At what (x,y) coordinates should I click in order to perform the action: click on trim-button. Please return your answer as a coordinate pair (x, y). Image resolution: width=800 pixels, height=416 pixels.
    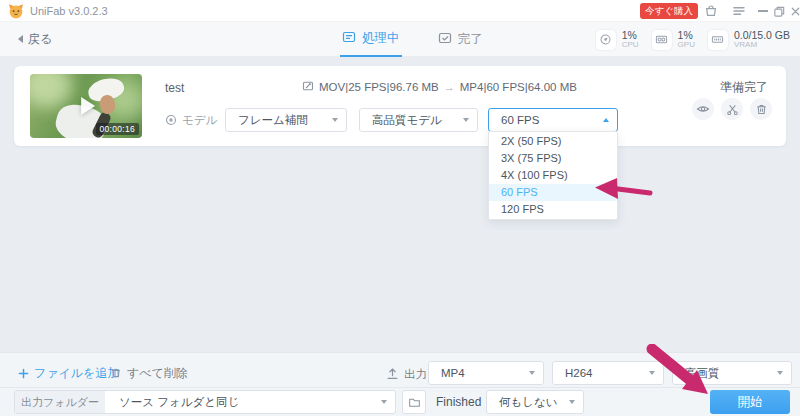
    Looking at the image, I should click on (732, 109).